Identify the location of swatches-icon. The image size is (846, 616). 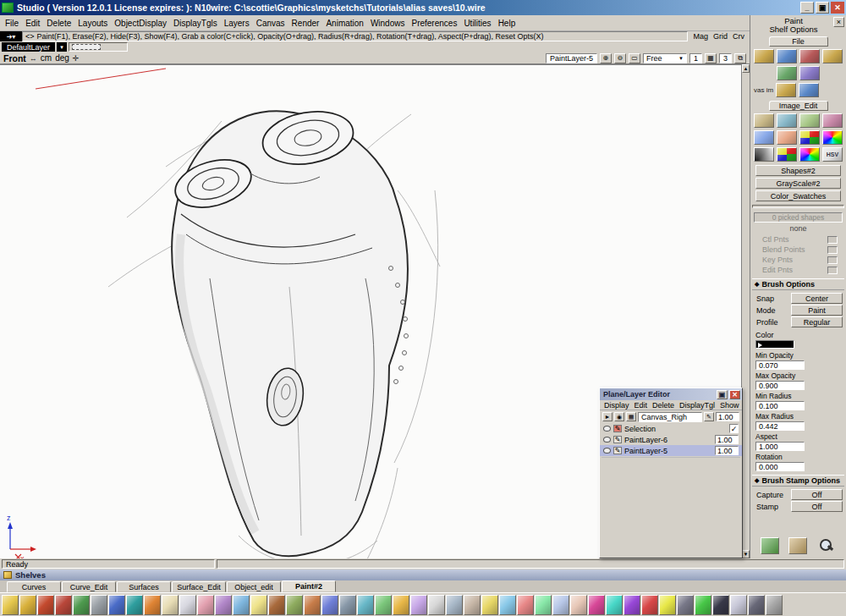
(614, 605).